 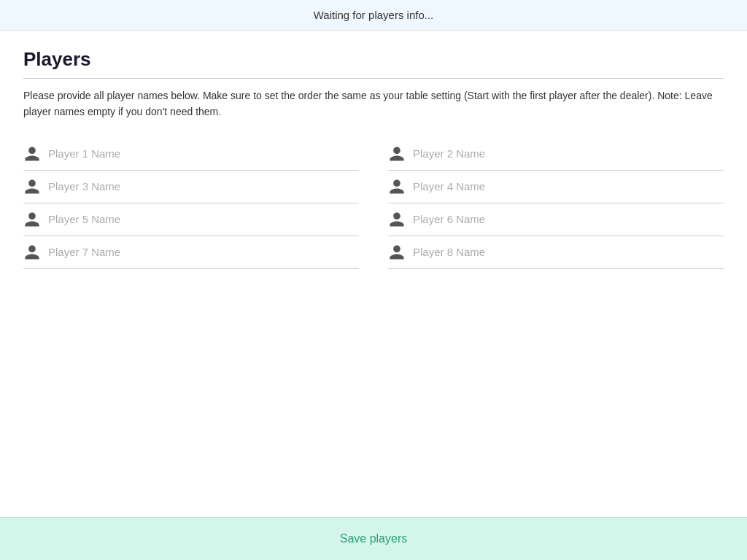 What do you see at coordinates (204, 219) in the screenshot?
I see `player-5-input` at bounding box center [204, 219].